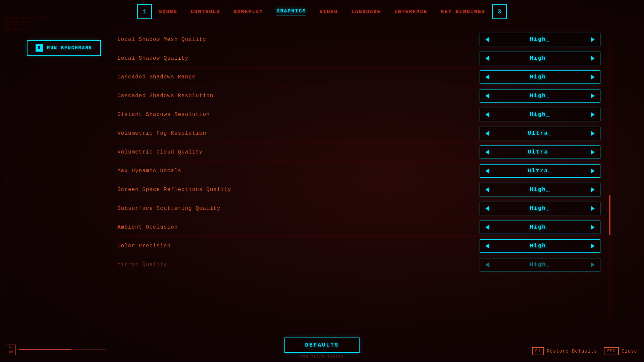 This screenshot has height=362, width=644. I want to click on nav-bracket-left: 1, so click(145, 12).